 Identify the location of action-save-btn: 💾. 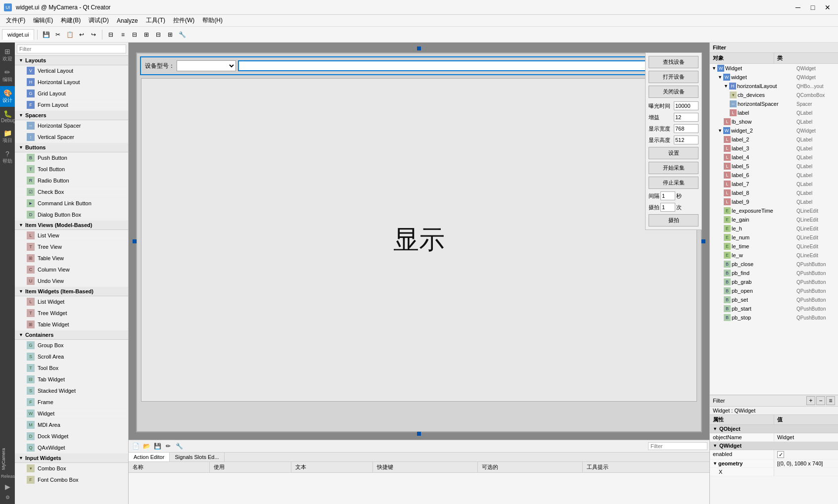
(157, 446).